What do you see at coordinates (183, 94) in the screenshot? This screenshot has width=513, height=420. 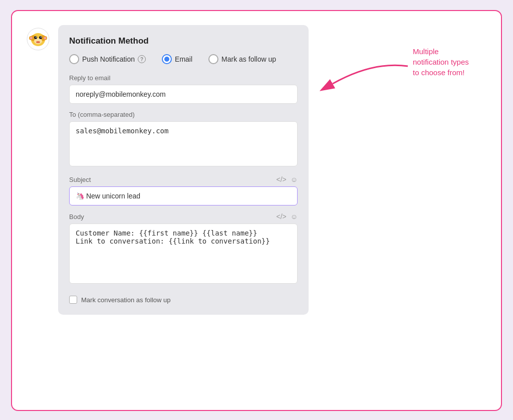 I see `reply-to-input` at bounding box center [183, 94].